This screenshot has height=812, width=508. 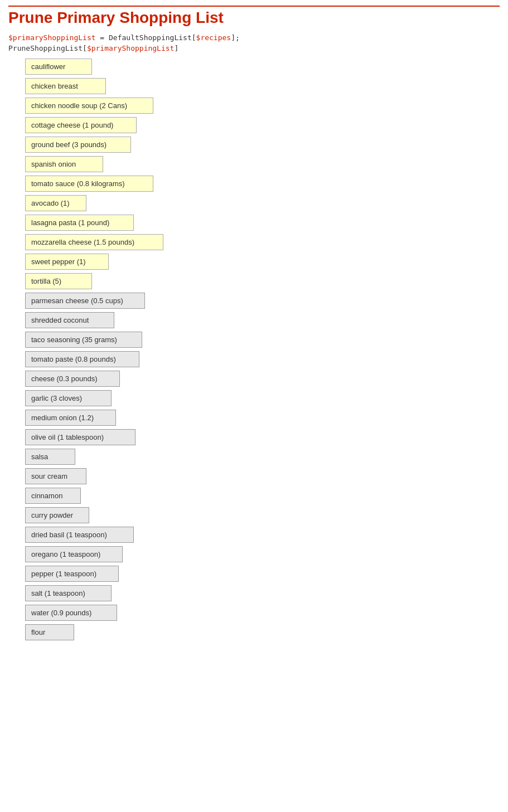 I want to click on list-item: sweet pepper (1), so click(x=67, y=262).